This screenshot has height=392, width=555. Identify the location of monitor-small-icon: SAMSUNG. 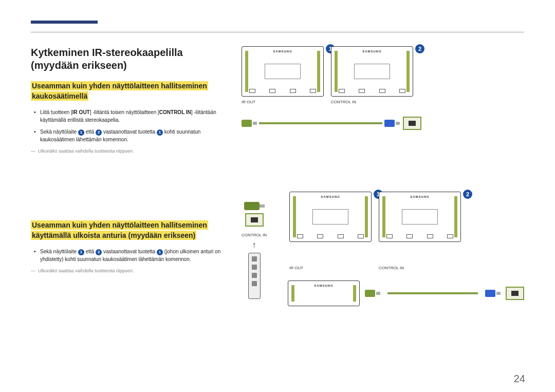
(324, 293).